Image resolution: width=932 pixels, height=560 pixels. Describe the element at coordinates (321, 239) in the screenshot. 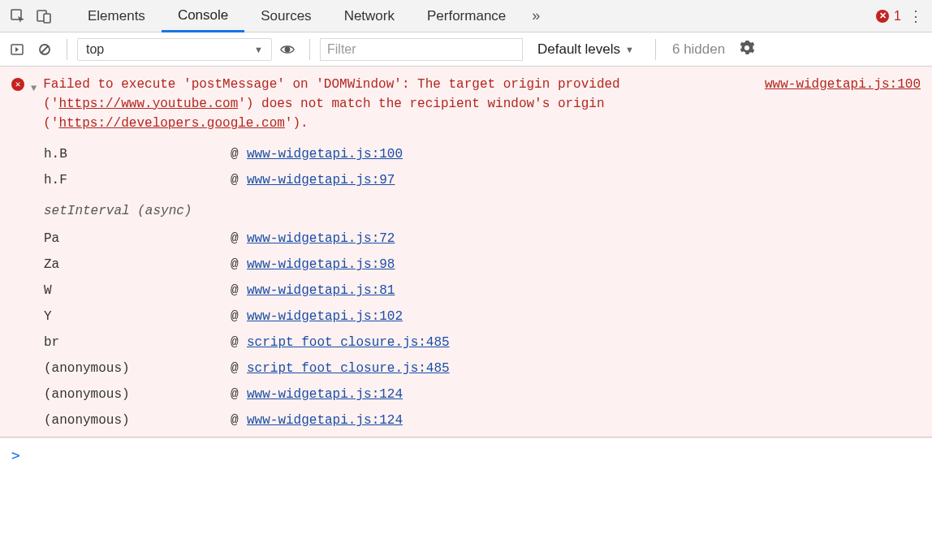

I see `frame-source-link: www-widgetapi.js:72` at that location.